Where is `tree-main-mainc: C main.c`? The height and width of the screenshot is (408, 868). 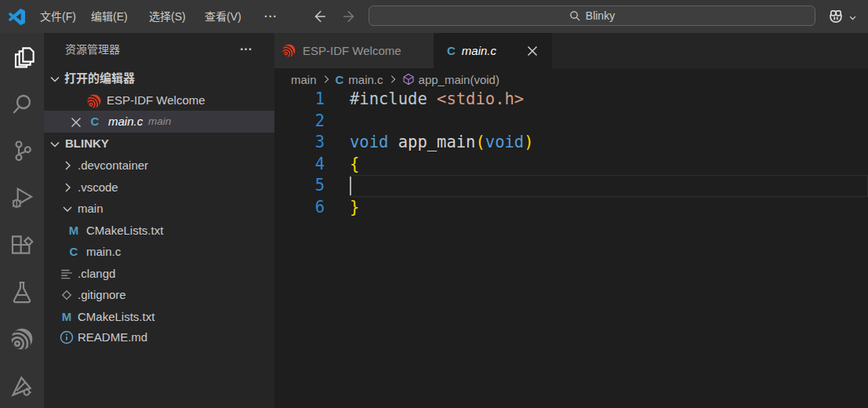
tree-main-mainc: C main.c is located at coordinates (159, 252).